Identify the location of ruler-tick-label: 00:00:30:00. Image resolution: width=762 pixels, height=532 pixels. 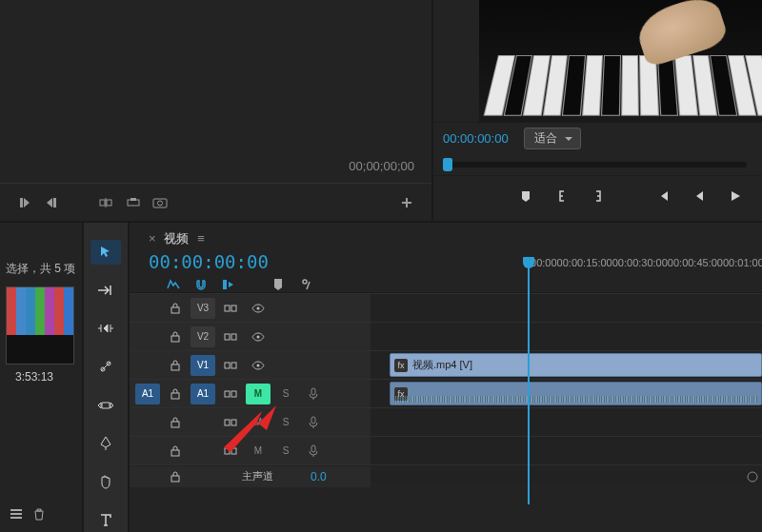
(640, 263).